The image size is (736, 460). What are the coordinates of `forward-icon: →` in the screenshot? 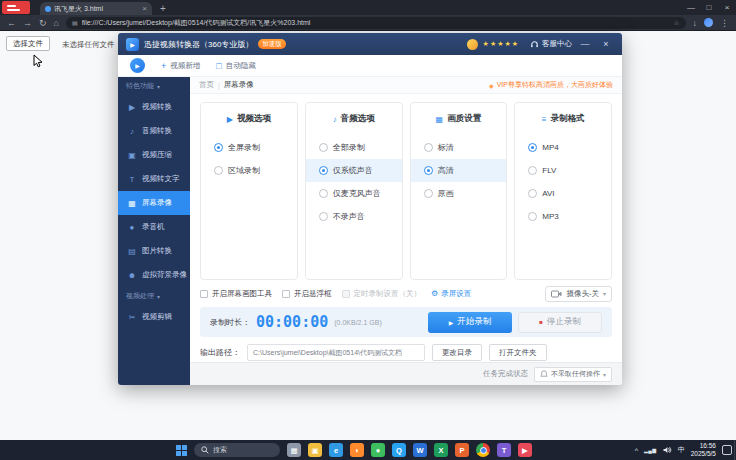 It's located at (28, 23).